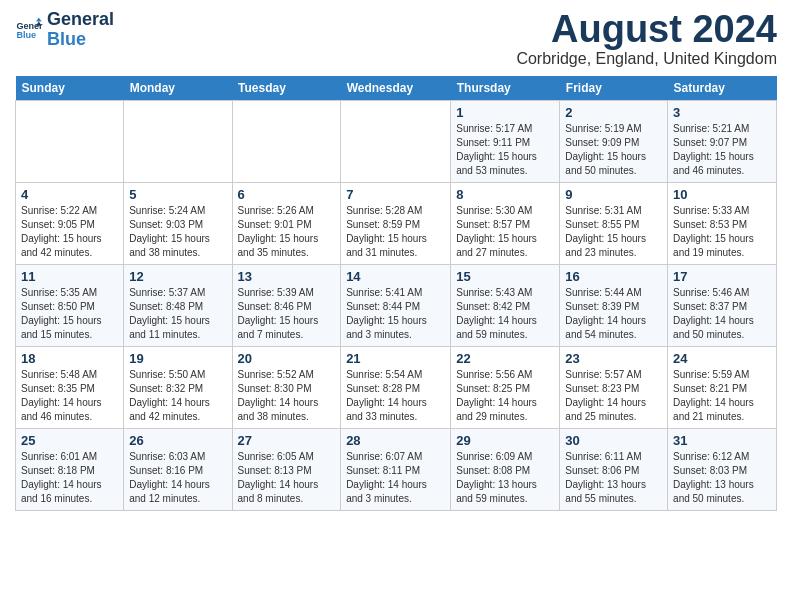  I want to click on calendar-cell: 17Sunrise: 5:46 AM Sunset: 8:37 PM Dayli…, so click(722, 306).